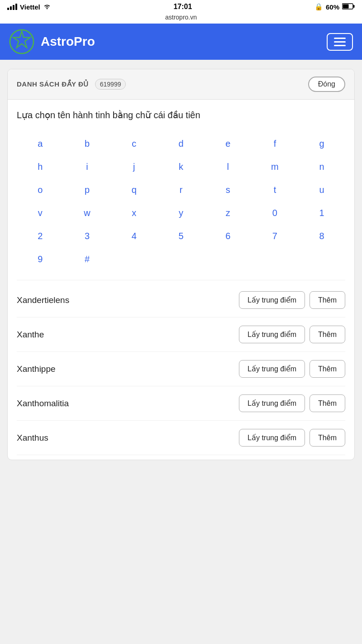 The width and height of the screenshot is (362, 644). I want to click on navbar: AstroPro, so click(181, 42).